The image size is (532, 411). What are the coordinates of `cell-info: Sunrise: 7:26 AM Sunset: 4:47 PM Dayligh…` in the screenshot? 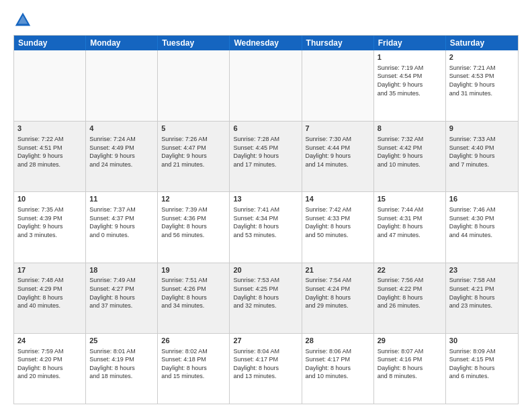 It's located at (193, 152).